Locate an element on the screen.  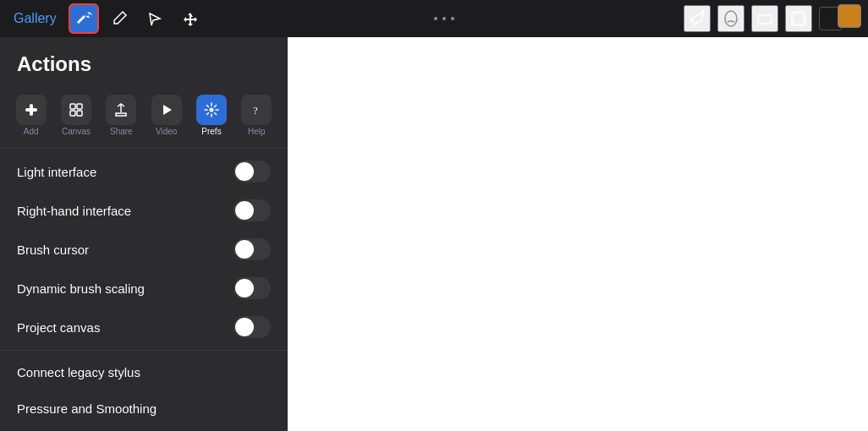
tab-video-icon is located at coordinates (167, 110).